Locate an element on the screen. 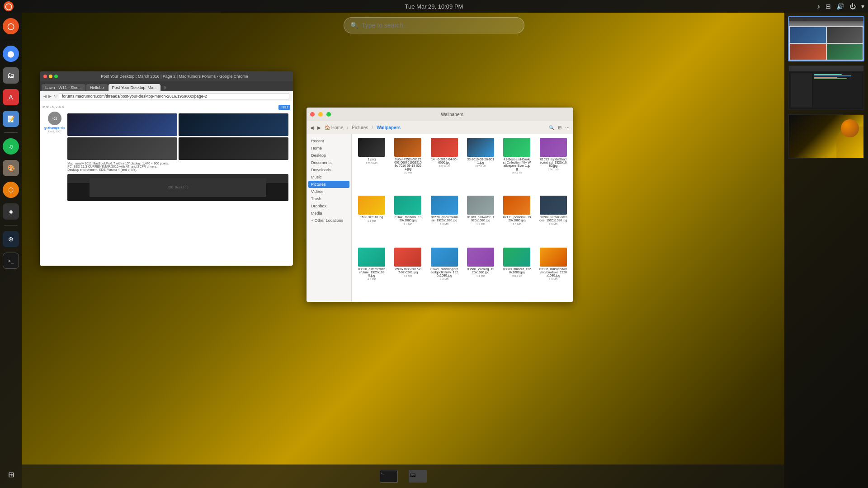  nav-back-icon: ◀ is located at coordinates (312, 127).